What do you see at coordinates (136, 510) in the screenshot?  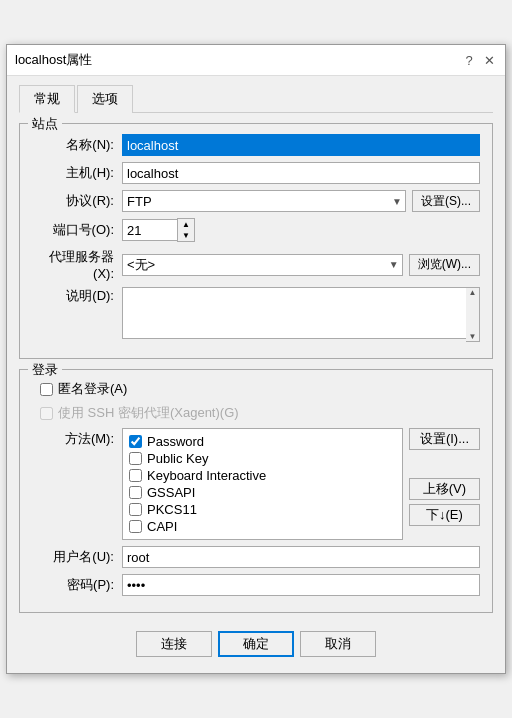 I see `method-pkcs11-checkbox` at bounding box center [136, 510].